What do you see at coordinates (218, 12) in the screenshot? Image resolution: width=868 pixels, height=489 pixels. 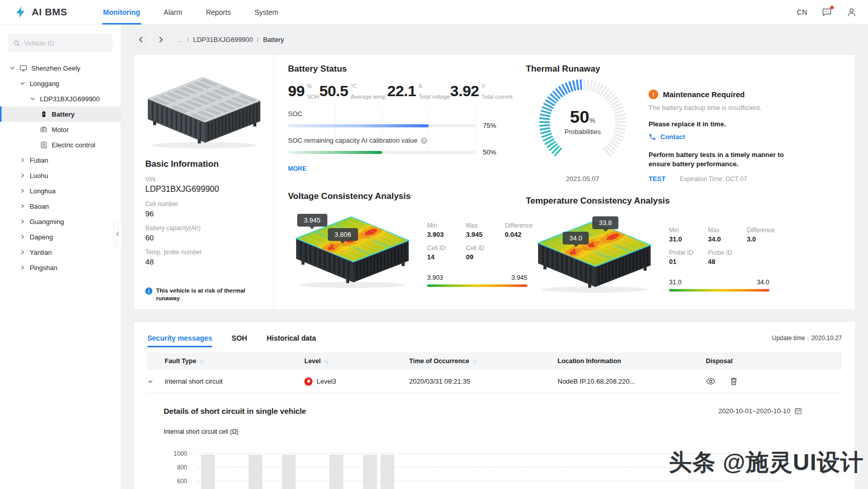 I see `tab-reports: Reports` at bounding box center [218, 12].